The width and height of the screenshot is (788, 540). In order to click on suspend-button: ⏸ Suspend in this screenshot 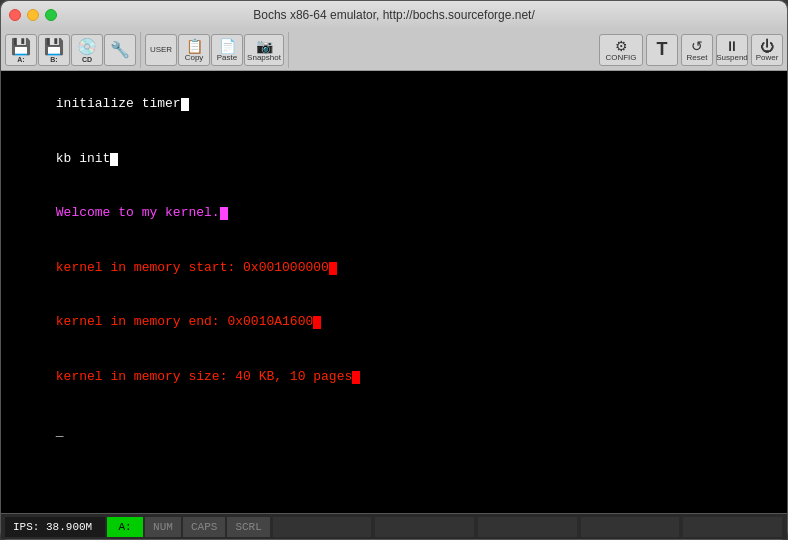, I will do `click(732, 50)`.